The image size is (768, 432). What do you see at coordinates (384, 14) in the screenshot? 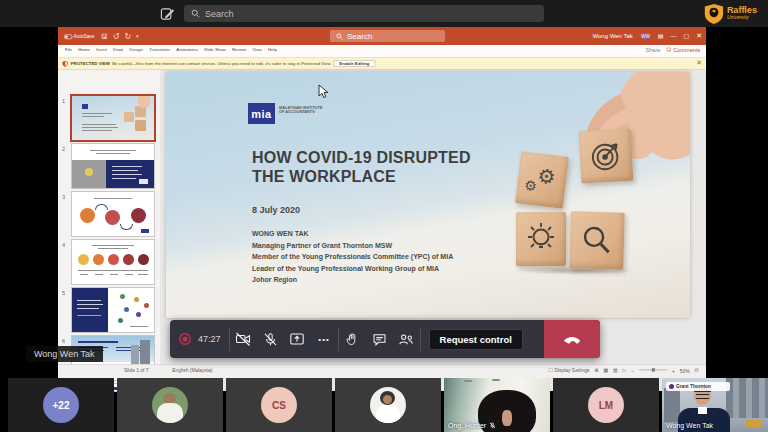
I see `teams-top-bar: Search Raffles University` at bounding box center [384, 14].